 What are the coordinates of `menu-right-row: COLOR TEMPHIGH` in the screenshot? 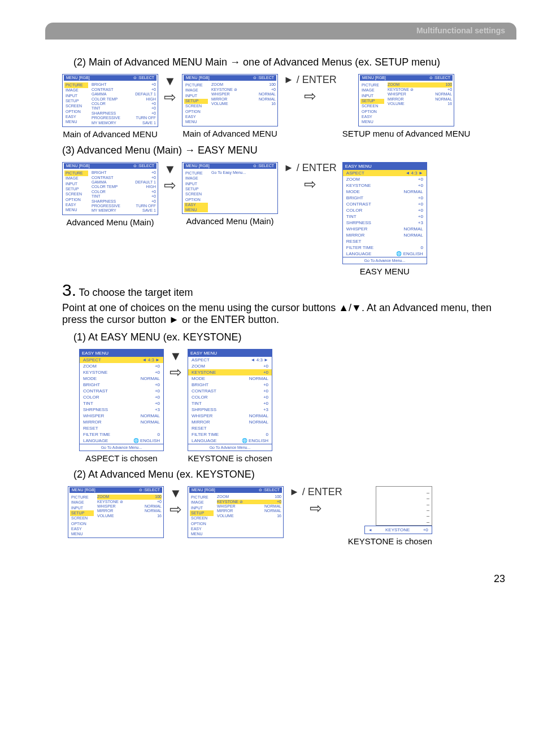 It's located at (124, 99).